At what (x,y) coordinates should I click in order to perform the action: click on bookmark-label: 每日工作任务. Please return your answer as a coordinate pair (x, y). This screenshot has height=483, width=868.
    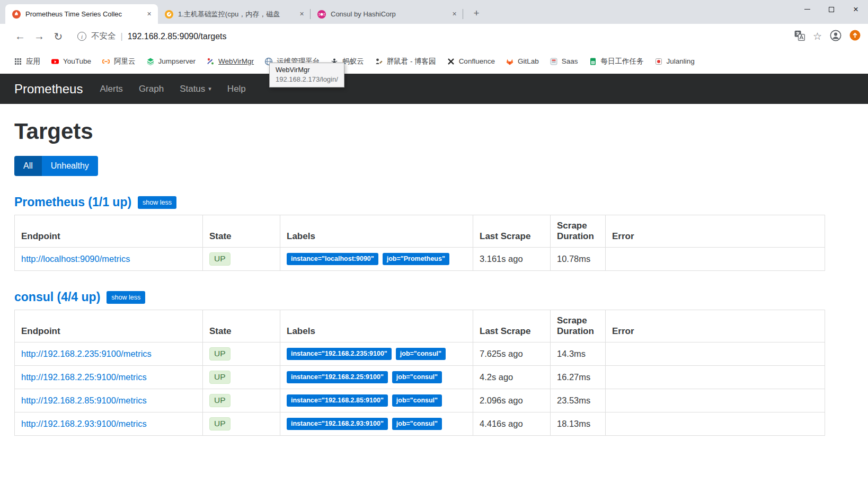
    Looking at the image, I should click on (622, 62).